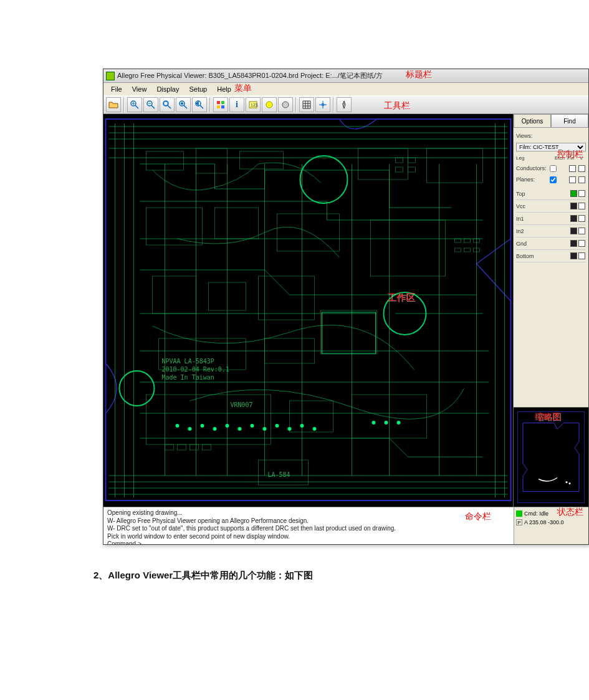 The image size is (589, 700). What do you see at coordinates (140, 89) in the screenshot?
I see `menu-view: View` at bounding box center [140, 89].